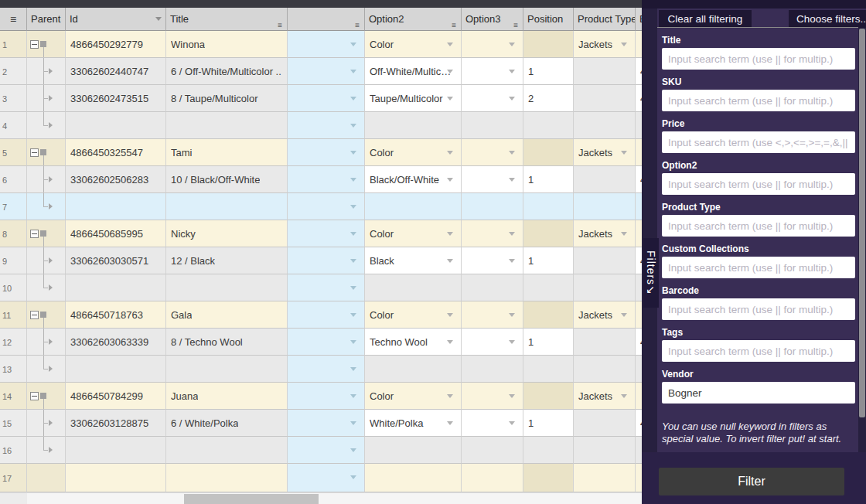 This screenshot has height=504, width=866. Describe the element at coordinates (14, 125) in the screenshot. I see `grid-cell-rownum: 4` at that location.